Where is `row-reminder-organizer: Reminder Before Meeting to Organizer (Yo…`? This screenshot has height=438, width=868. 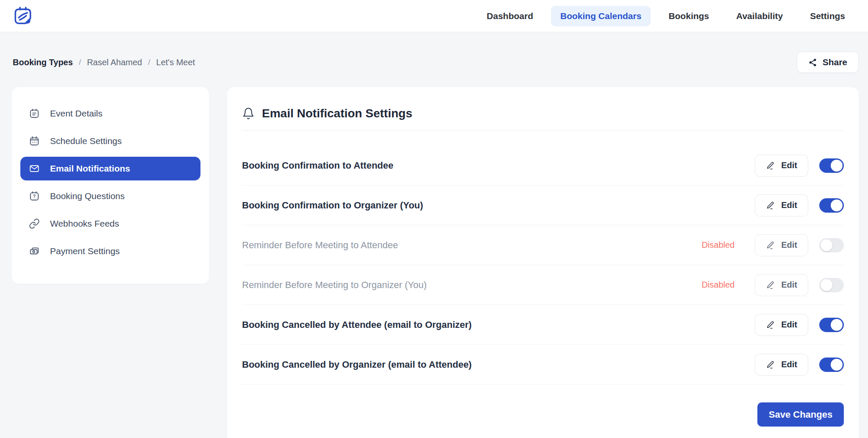
row-reminder-organizer: Reminder Before Meeting to Organizer (Yo… is located at coordinates (543, 285).